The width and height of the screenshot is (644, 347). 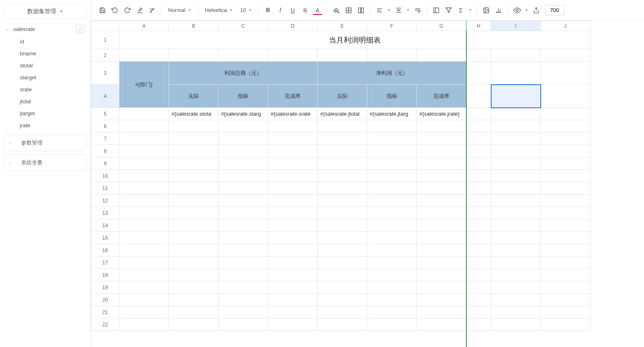 I want to click on cell-J3, so click(x=566, y=73).